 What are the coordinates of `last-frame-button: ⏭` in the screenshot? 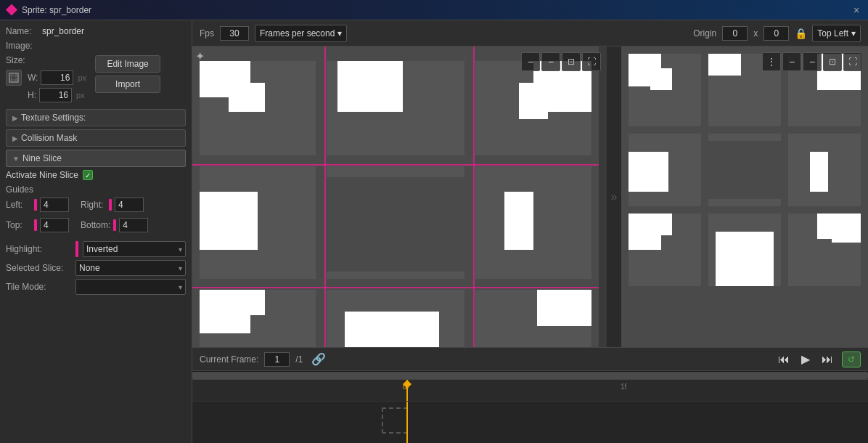 It's located at (827, 359).